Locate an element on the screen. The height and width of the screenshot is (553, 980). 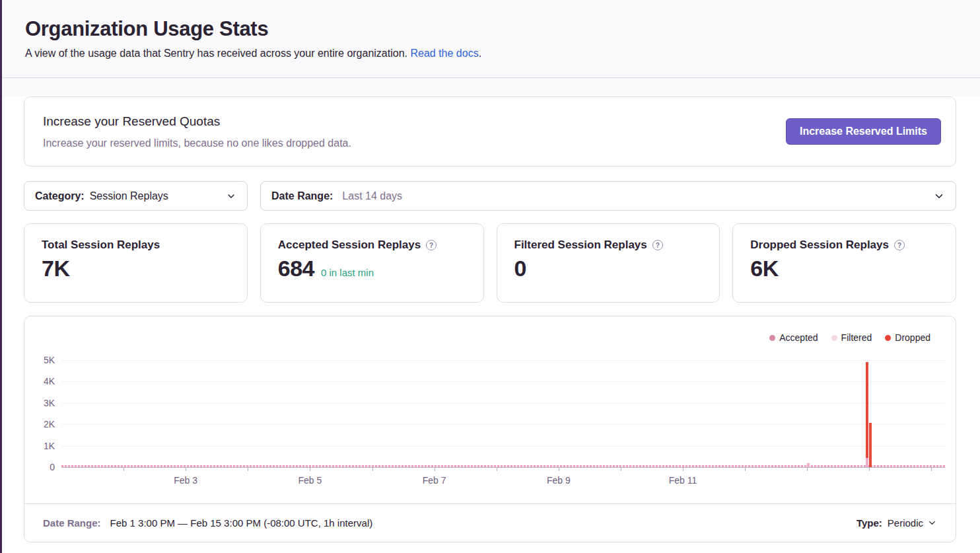
legend-item-dropped: Dropped is located at coordinates (907, 338).